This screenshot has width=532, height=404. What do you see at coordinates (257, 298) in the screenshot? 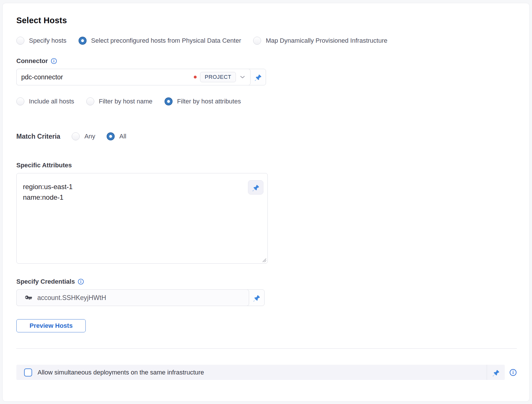
I see `credentials-pin-cell` at bounding box center [257, 298].